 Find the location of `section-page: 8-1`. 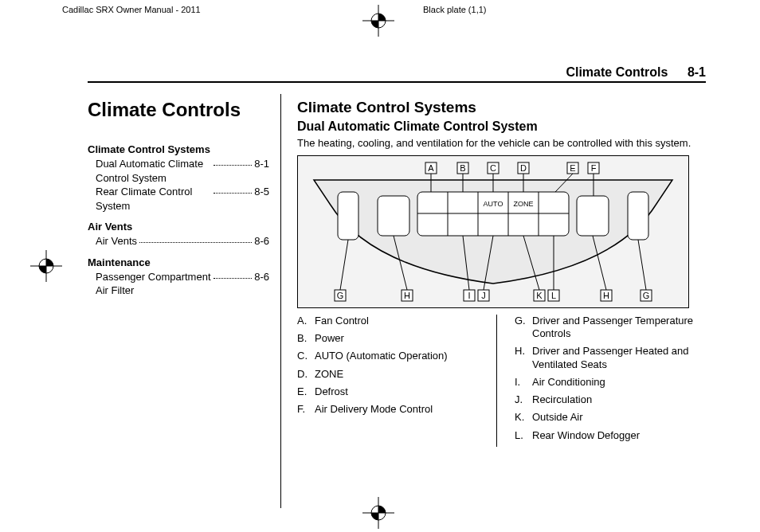

section-page: 8-1 is located at coordinates (696, 72).